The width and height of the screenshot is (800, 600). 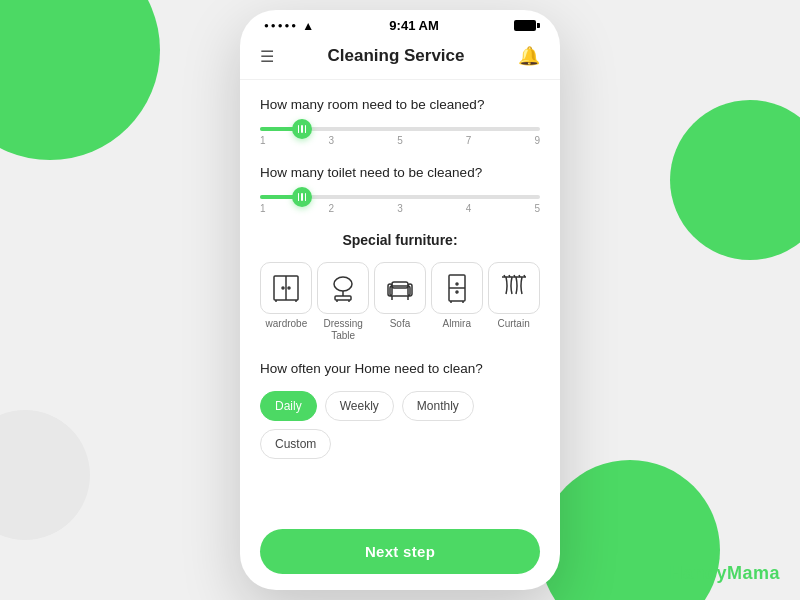 I want to click on wifi-icon: ▲, so click(x=308, y=26).